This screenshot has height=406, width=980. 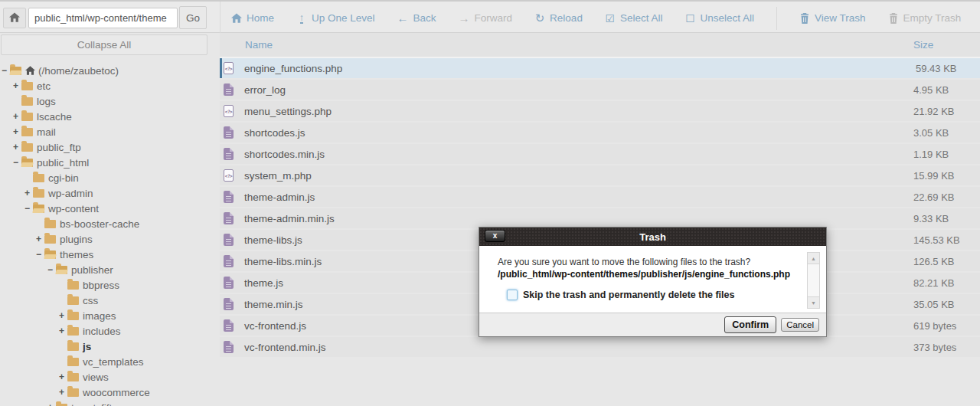 What do you see at coordinates (107, 178) in the screenshot?
I see `tree-item-cgi-bin: cgi-bin` at bounding box center [107, 178].